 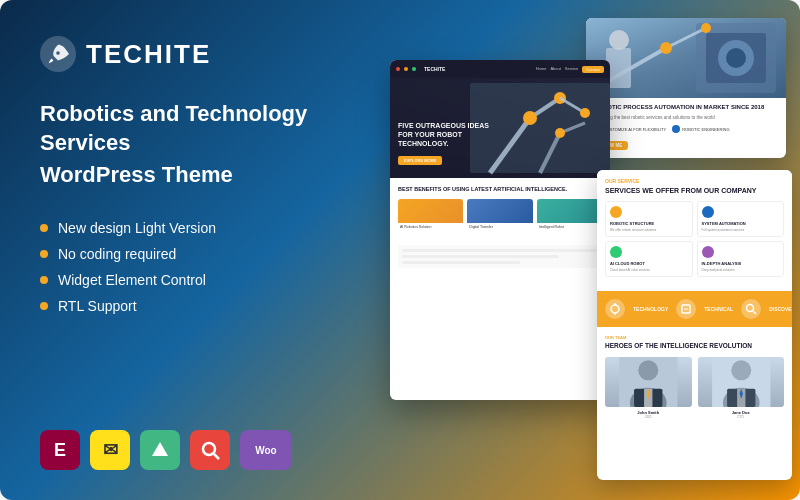 I want to click on main-section: BEST BENEFITS OF USING LATEST ARTIFICIAL…, so click(x=500, y=227).